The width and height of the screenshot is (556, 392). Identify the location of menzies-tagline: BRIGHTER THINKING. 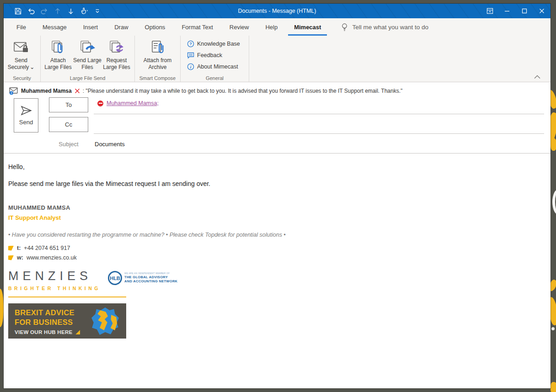
(54, 288).